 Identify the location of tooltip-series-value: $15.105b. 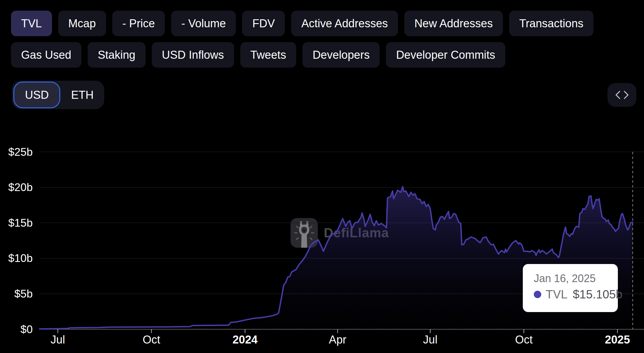
(598, 294).